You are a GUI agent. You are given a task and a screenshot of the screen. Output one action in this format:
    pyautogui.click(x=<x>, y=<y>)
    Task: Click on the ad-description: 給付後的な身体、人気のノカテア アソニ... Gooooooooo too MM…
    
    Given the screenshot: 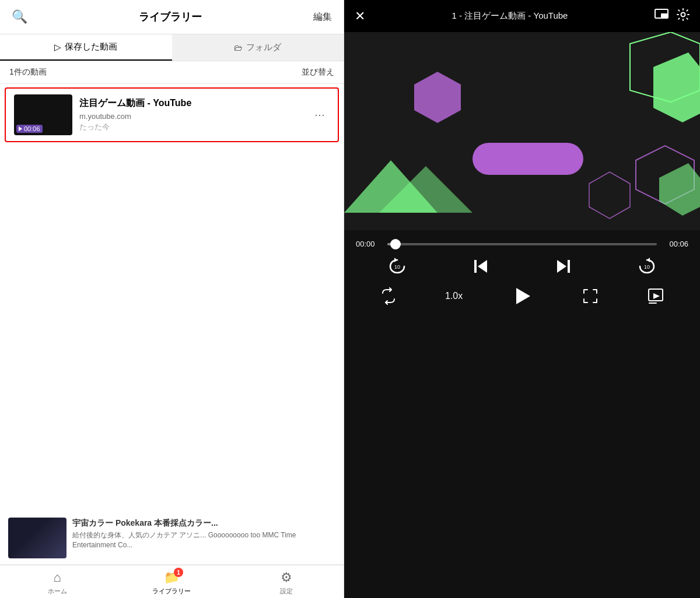 What is the action you would take?
    pyautogui.click(x=201, y=540)
    